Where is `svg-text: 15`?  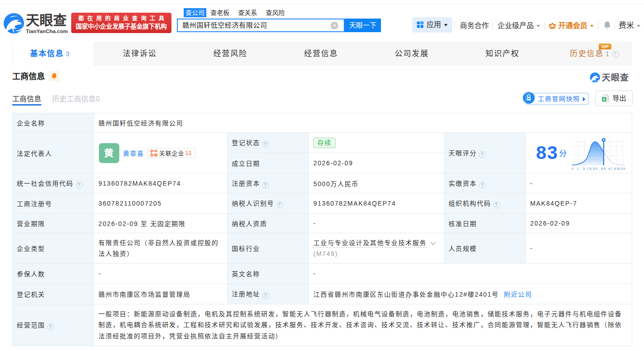 svg-text: 15 is located at coordinates (590, 168).